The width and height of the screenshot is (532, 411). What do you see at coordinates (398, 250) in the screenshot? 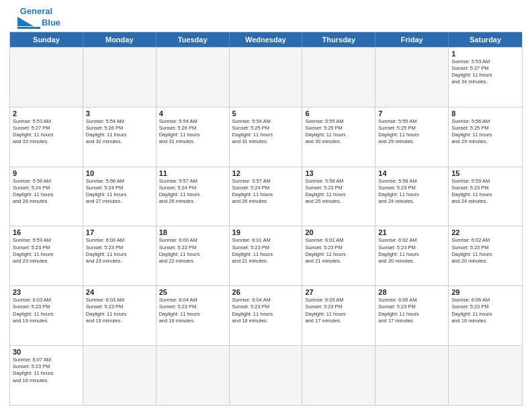
I see `day-info: Sunrise: 6:02 AM Sunset: 5:23 PM Dayligh…` at bounding box center [398, 250].